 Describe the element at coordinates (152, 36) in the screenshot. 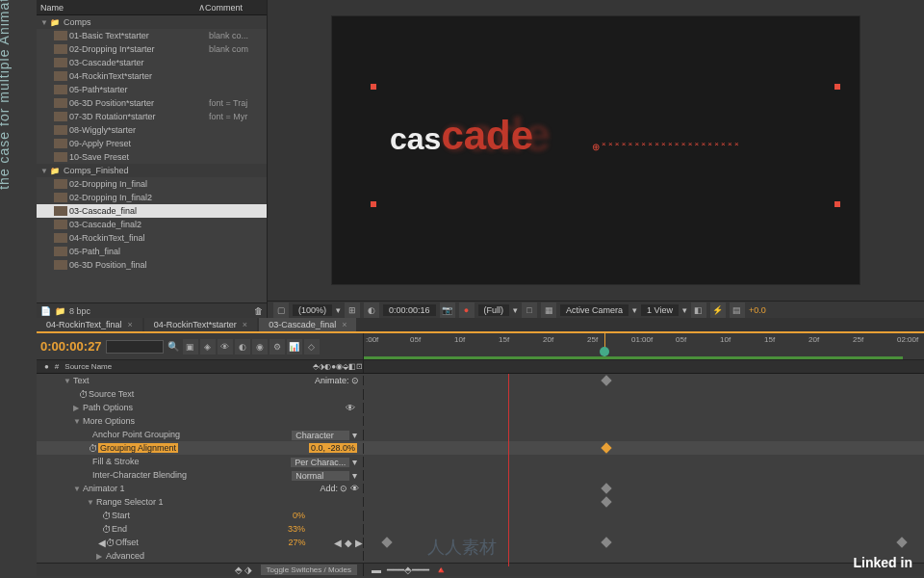

I see `comp-item: 01-Basic Text*starterblank co...` at that location.